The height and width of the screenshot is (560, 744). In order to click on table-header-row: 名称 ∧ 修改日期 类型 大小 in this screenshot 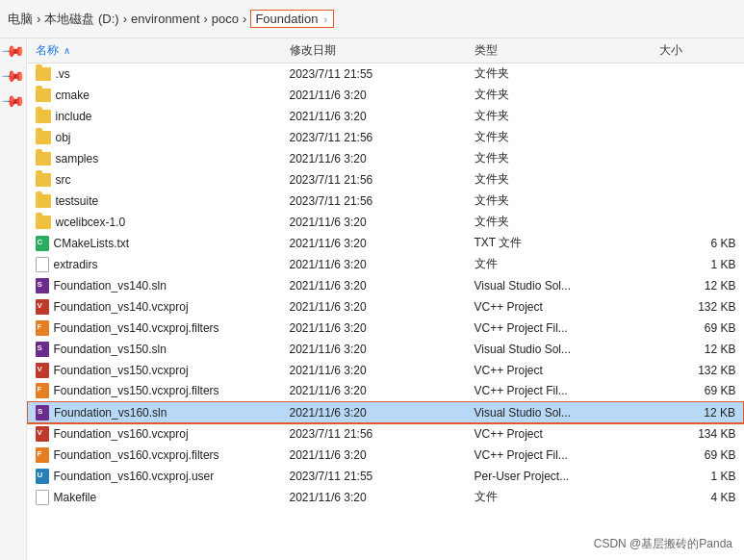, I will do `click(386, 51)`.